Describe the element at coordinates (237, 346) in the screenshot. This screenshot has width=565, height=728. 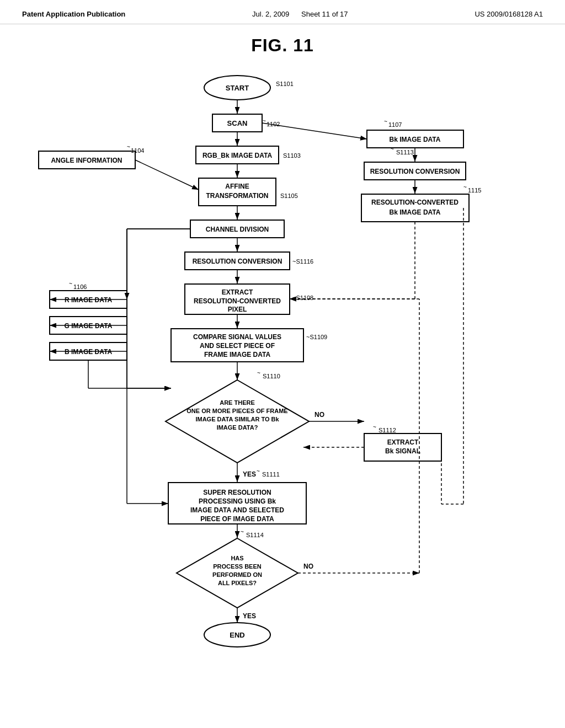
I see `svg-text: AND SELECT PIECE OF` at that location.